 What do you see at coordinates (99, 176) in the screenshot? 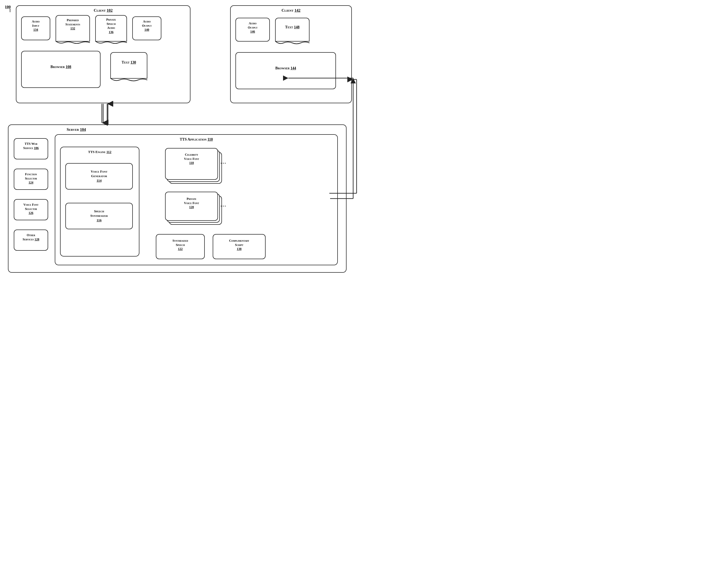
I see `voice-font-generator-box: Voice FontGenerator114` at bounding box center [99, 176].